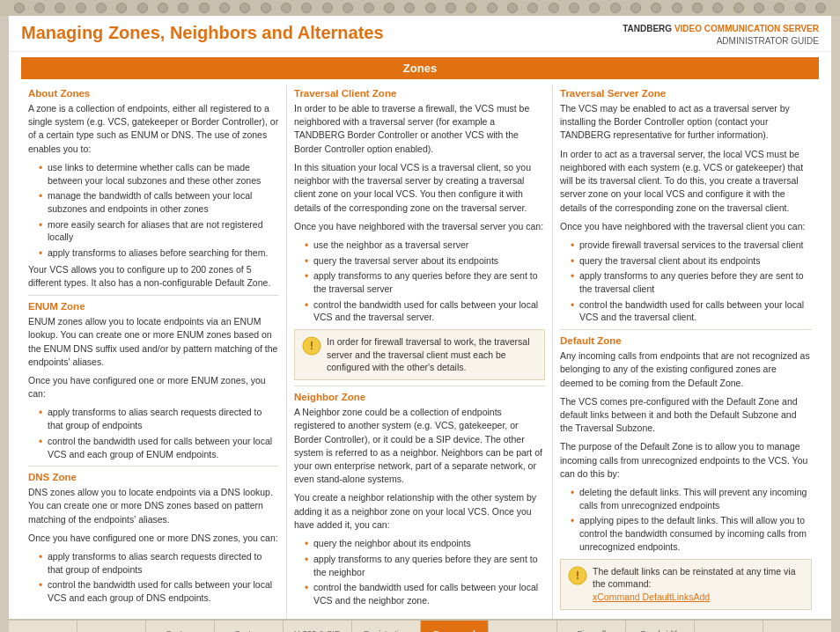  I want to click on traversal-info-text: In order for firewall traversal to work,…, so click(431, 355).